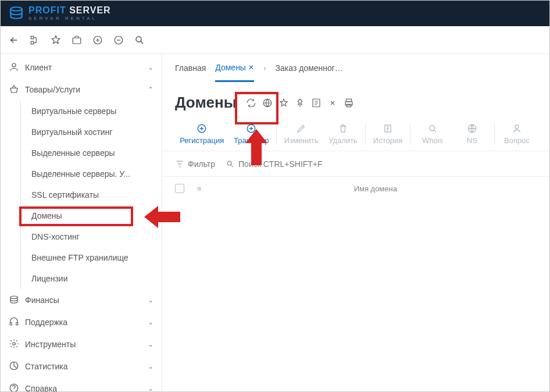 This screenshot has width=550, height=392. Describe the element at coordinates (14, 366) in the screenshot. I see `chart-icon` at that location.